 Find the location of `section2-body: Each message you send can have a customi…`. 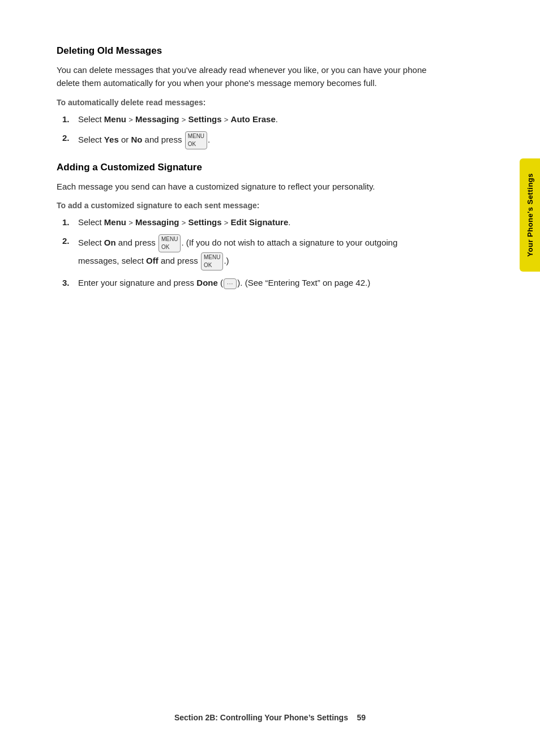

section2-body: Each message you send can have a customi… is located at coordinates (246, 187).